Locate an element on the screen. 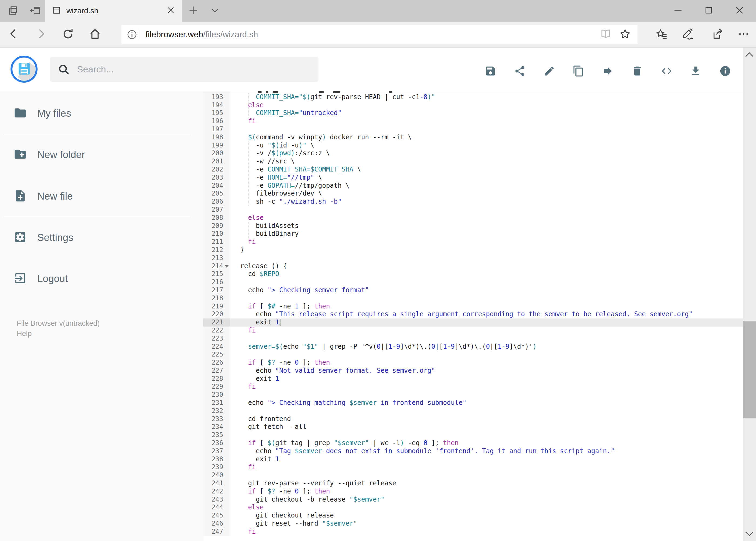 This screenshot has width=756, height=541. code-line: 199 -u "$(id -u)" \ is located at coordinates (473, 146).